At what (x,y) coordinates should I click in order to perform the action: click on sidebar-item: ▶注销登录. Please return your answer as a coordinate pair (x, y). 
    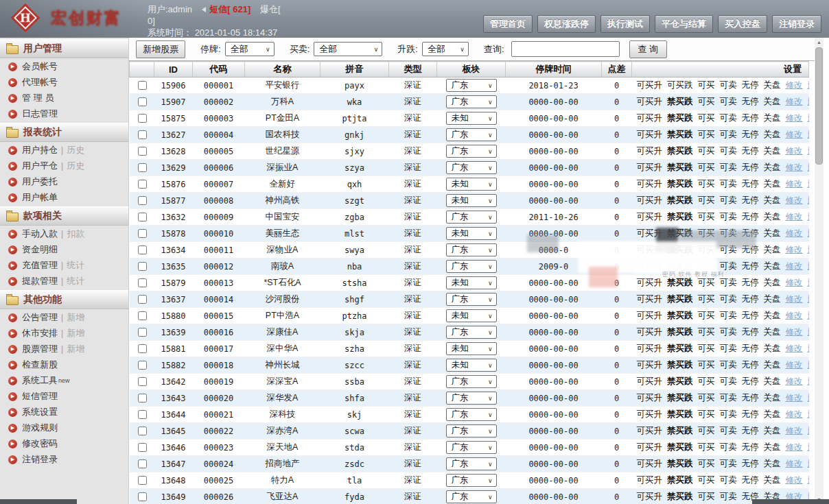
    Looking at the image, I should click on (65, 459).